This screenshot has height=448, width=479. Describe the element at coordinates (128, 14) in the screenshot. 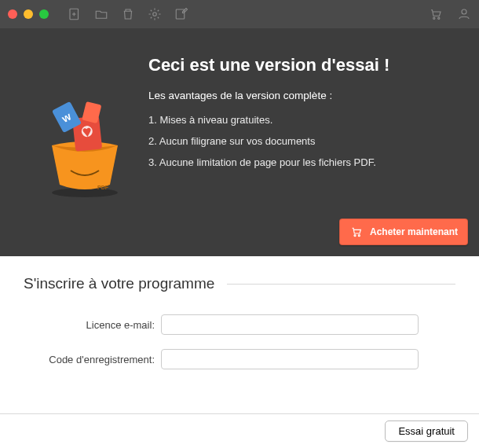

I see `trash-icon` at that location.